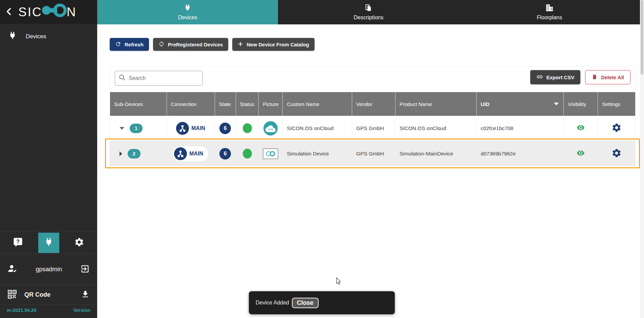 This screenshot has height=318, width=644. I want to click on sidebar-item-devices: Devices, so click(49, 37).